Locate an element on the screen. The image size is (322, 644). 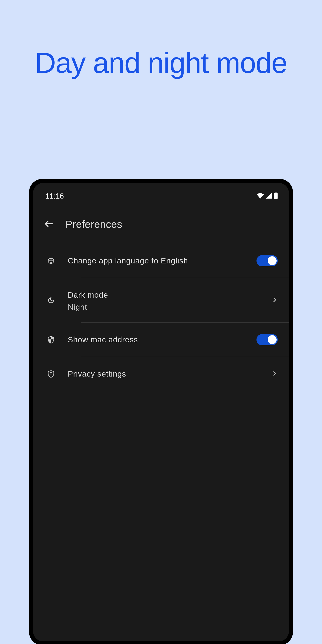
globe-icon is located at coordinates (51, 261).